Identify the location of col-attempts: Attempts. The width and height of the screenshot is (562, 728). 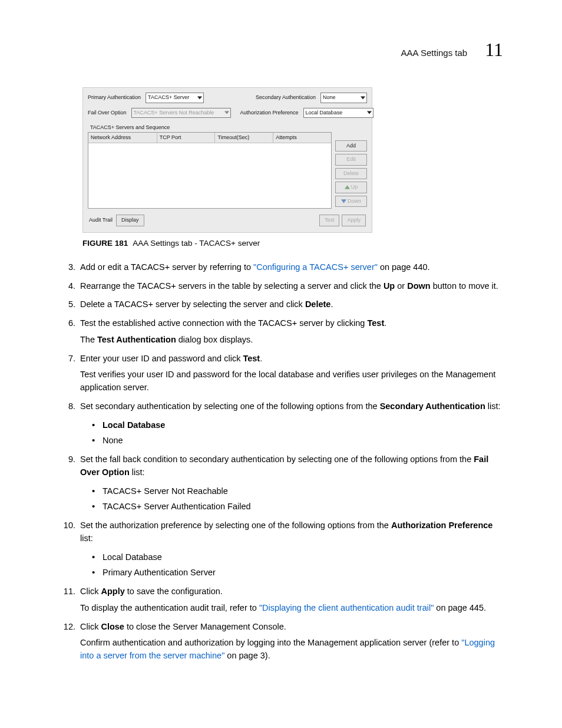
(302, 138).